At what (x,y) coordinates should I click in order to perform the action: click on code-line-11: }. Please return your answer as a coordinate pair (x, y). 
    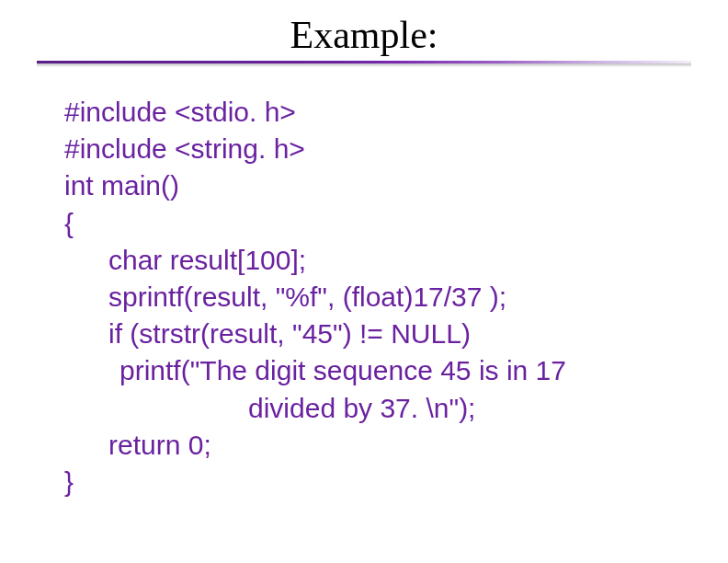
    Looking at the image, I should click on (69, 482).